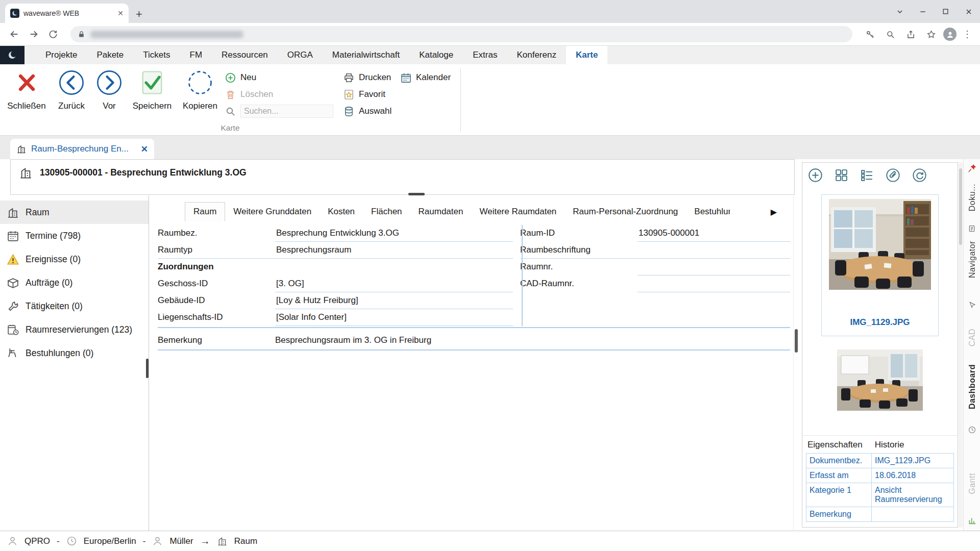  I want to click on menu-orga: ORGA, so click(300, 55).